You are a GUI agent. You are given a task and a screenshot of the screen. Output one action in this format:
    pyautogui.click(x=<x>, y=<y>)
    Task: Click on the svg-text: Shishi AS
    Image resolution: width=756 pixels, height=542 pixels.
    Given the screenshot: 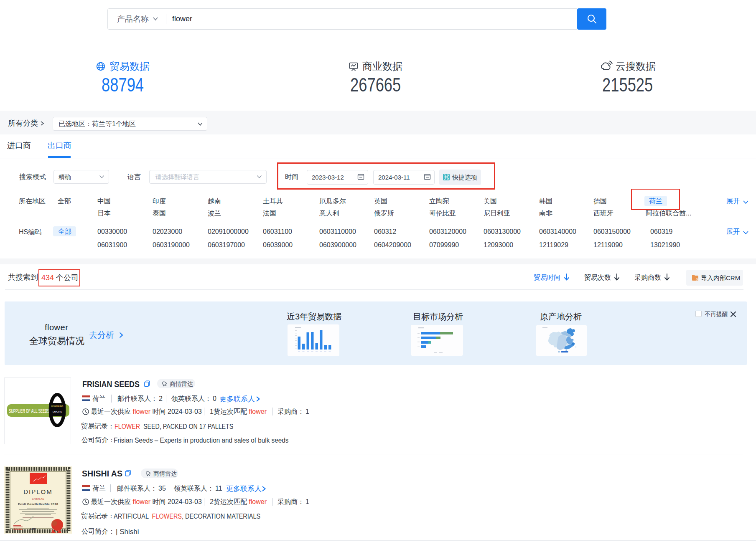 What is the action you would take?
    pyautogui.click(x=38, y=499)
    